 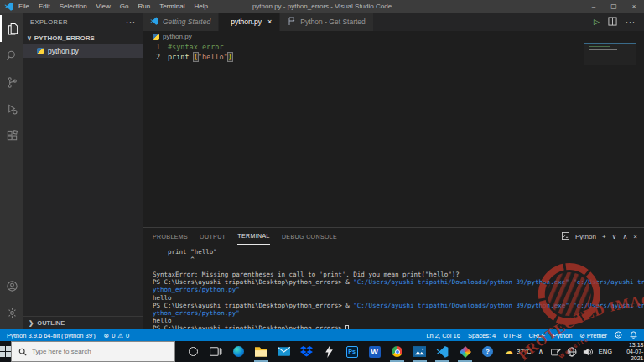 I want to click on breadcrumb: python.py, so click(x=393, y=37).